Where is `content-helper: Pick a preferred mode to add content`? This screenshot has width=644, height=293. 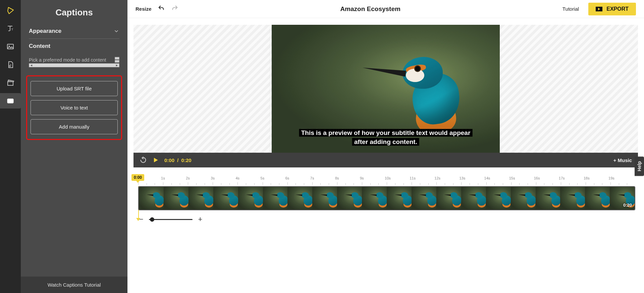 content-helper: Pick a preferred mode to add content is located at coordinates (74, 60).